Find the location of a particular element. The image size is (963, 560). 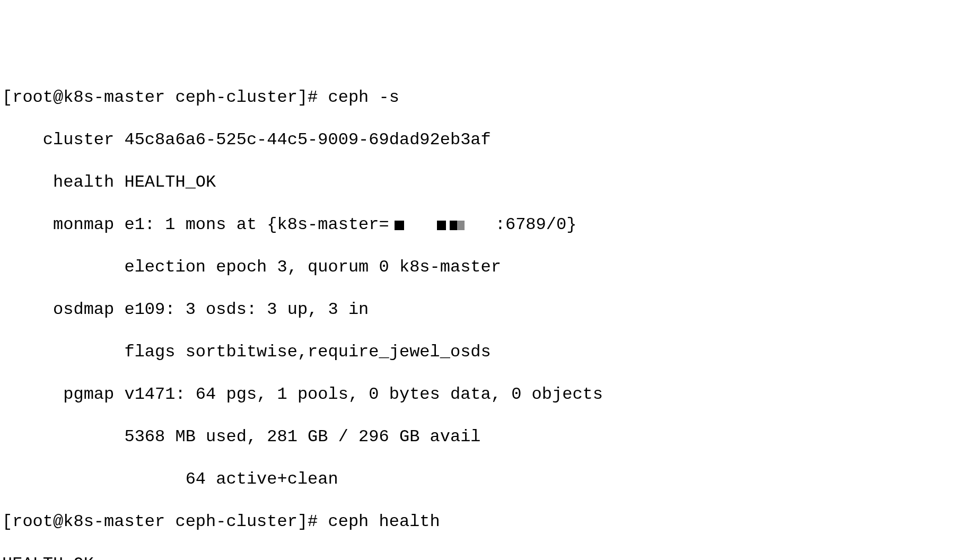

usage-line: 5368 MB used, 281 GB / 296 GB avail is located at coordinates (482, 437).